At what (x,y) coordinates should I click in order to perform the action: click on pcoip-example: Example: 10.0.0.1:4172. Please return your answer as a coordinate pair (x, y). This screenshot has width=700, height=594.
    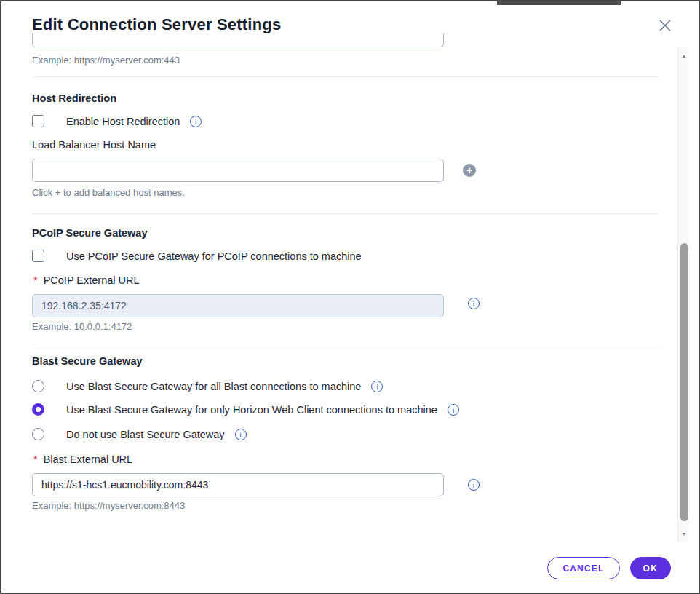
    Looking at the image, I should click on (81, 326).